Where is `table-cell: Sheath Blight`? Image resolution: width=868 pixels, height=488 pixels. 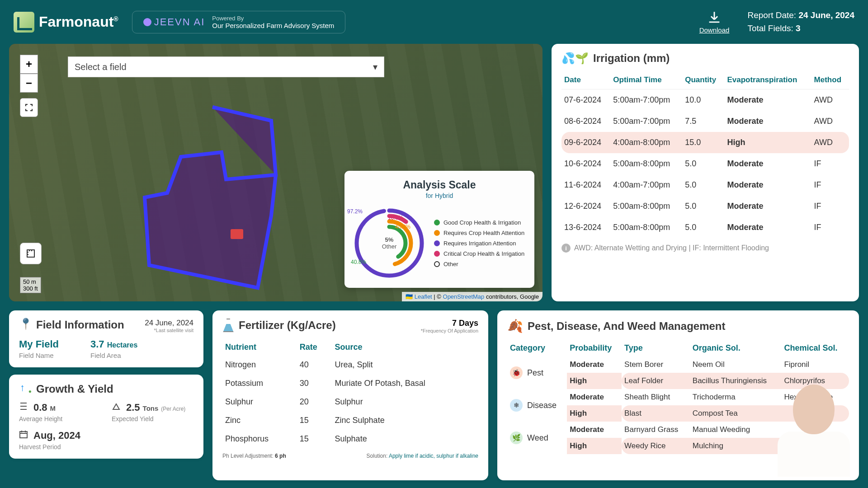
table-cell: Sheath Blight is located at coordinates (656, 397).